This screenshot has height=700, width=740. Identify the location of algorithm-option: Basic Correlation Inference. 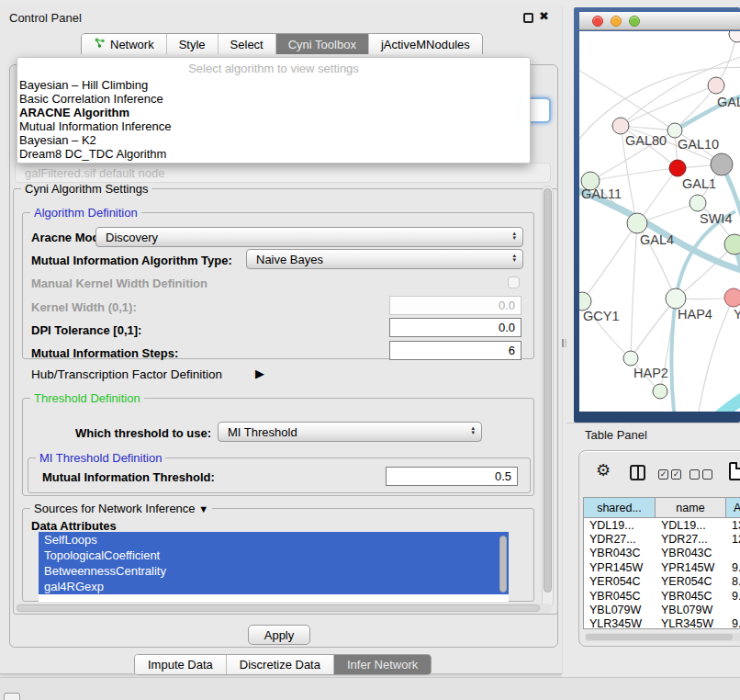
(274, 99).